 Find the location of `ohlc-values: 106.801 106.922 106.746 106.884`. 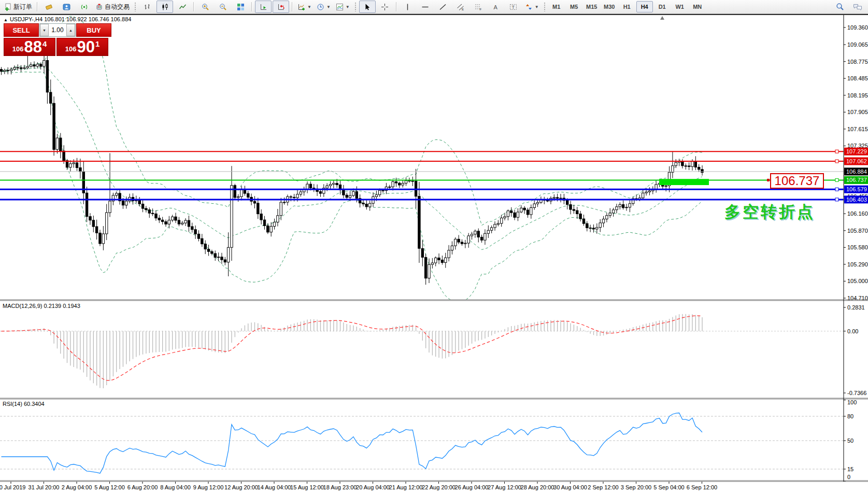

ohlc-values: 106.801 106.922 106.746 106.884 is located at coordinates (88, 19).